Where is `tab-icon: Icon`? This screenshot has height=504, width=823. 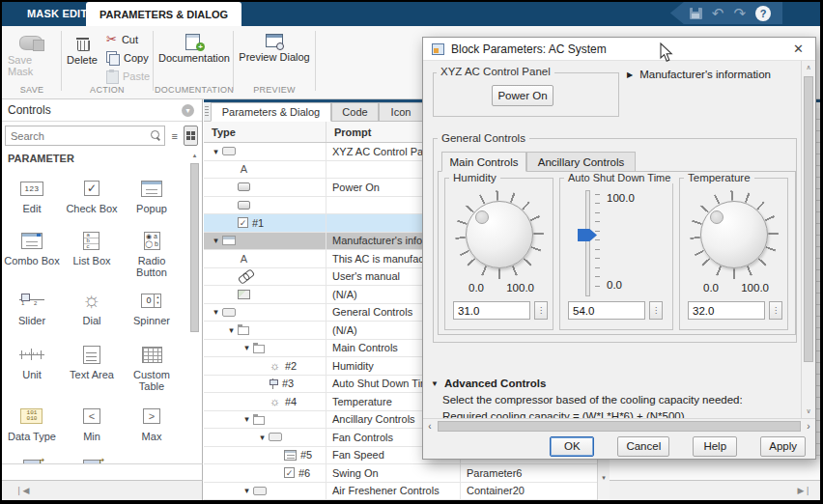 tab-icon: Icon is located at coordinates (401, 112).